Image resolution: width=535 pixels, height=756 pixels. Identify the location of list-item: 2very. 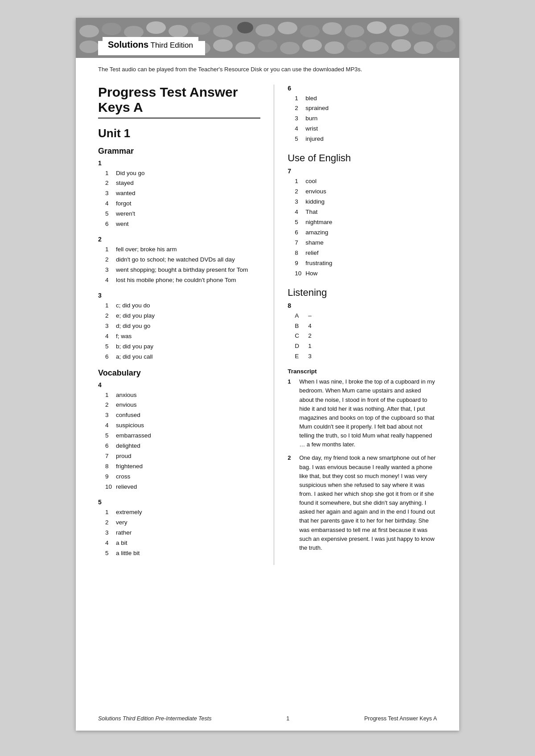
(183, 523).